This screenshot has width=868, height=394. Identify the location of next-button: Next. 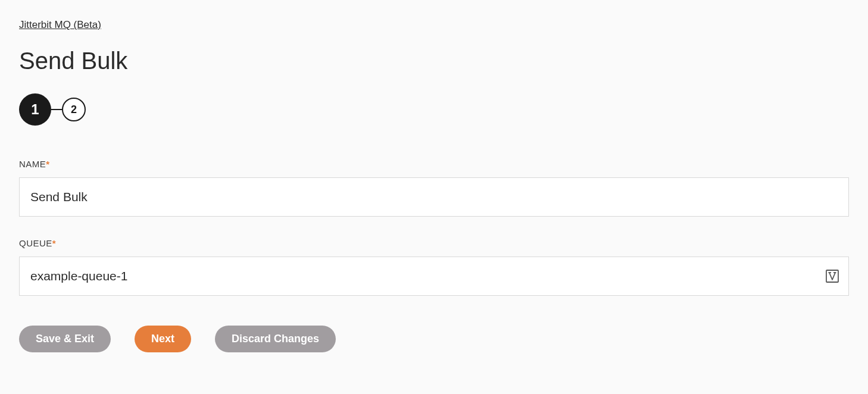
(163, 339).